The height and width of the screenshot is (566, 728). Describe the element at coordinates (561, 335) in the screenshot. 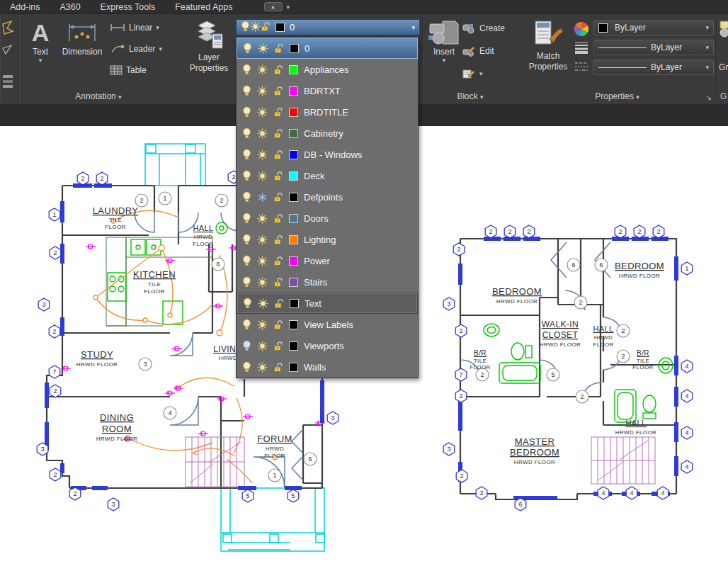

I see `room-label: CLOSET` at that location.